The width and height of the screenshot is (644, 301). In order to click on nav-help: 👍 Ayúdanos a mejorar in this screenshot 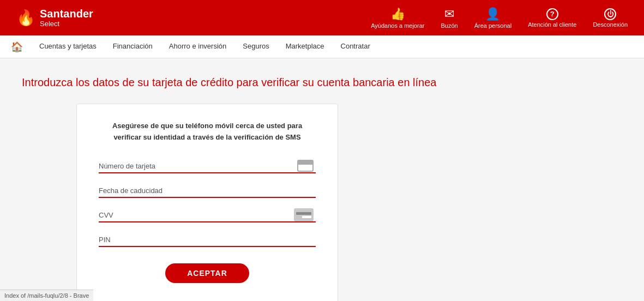, I will do `click(398, 18)`.